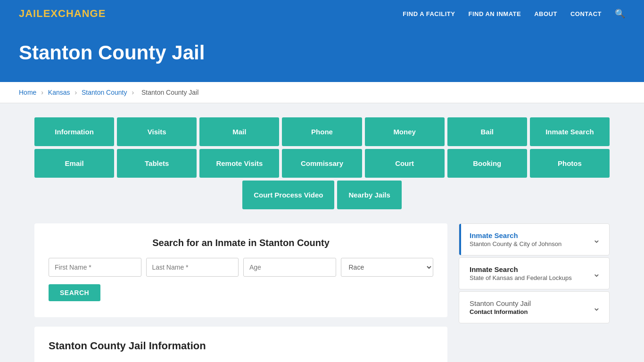 Image resolution: width=644 pixels, height=362 pixels. What do you see at coordinates (289, 195) in the screenshot?
I see `btn-court-process-video: Court Process Video` at bounding box center [289, 195].